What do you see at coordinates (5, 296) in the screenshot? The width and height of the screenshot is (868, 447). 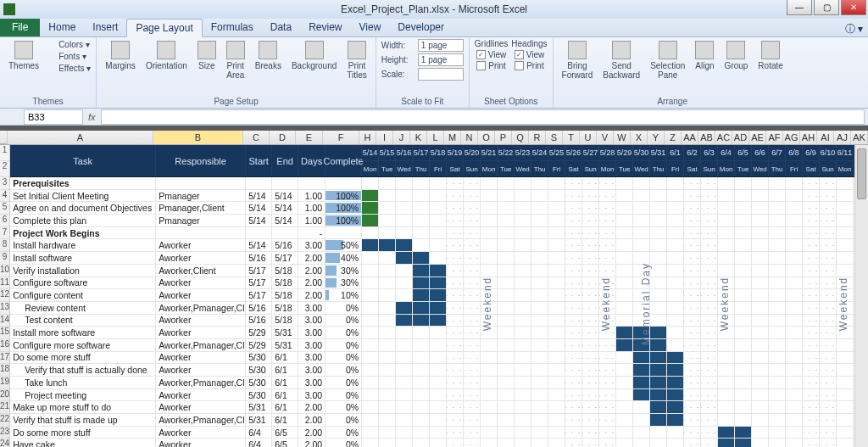 I see `row-headers: 1234567891011121314151617181920212223242…` at bounding box center [5, 296].